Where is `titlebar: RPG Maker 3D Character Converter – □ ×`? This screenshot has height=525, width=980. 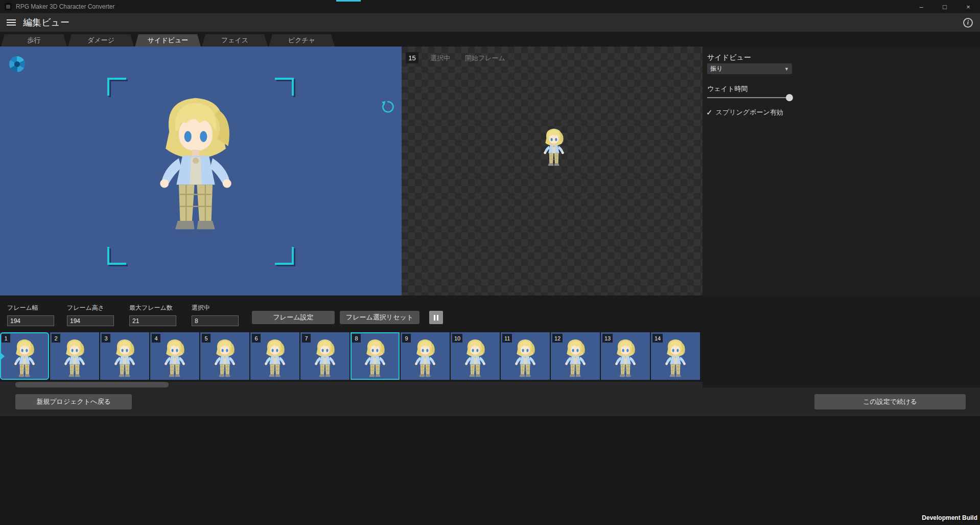 titlebar: RPG Maker 3D Character Converter – □ × is located at coordinates (490, 7).